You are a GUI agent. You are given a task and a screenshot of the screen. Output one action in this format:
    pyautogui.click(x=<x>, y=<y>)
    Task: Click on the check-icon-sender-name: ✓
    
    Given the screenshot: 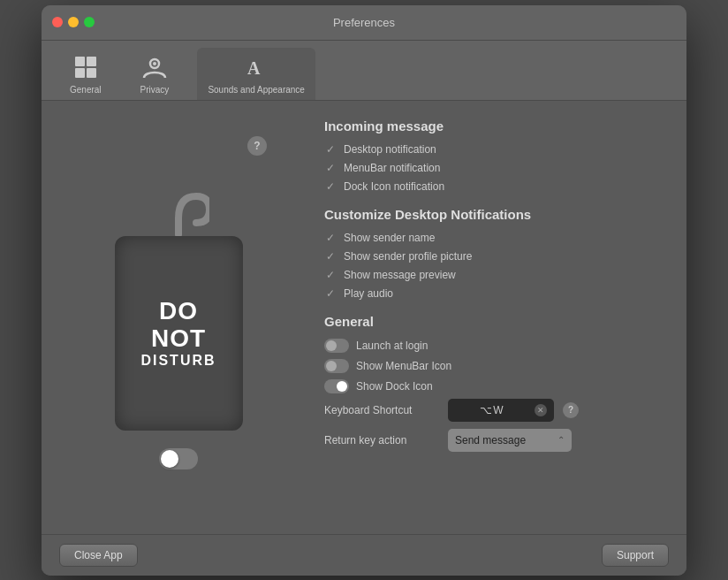 What is the action you would take?
    pyautogui.click(x=330, y=238)
    